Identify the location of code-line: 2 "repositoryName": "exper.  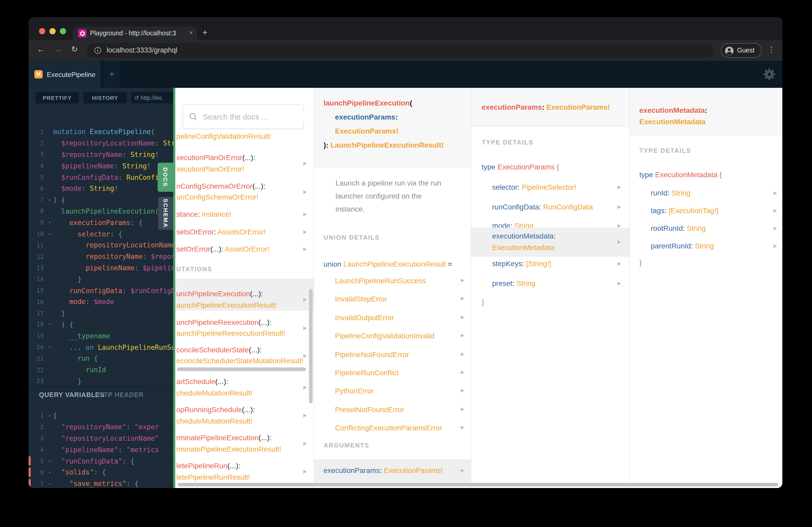
(101, 427).